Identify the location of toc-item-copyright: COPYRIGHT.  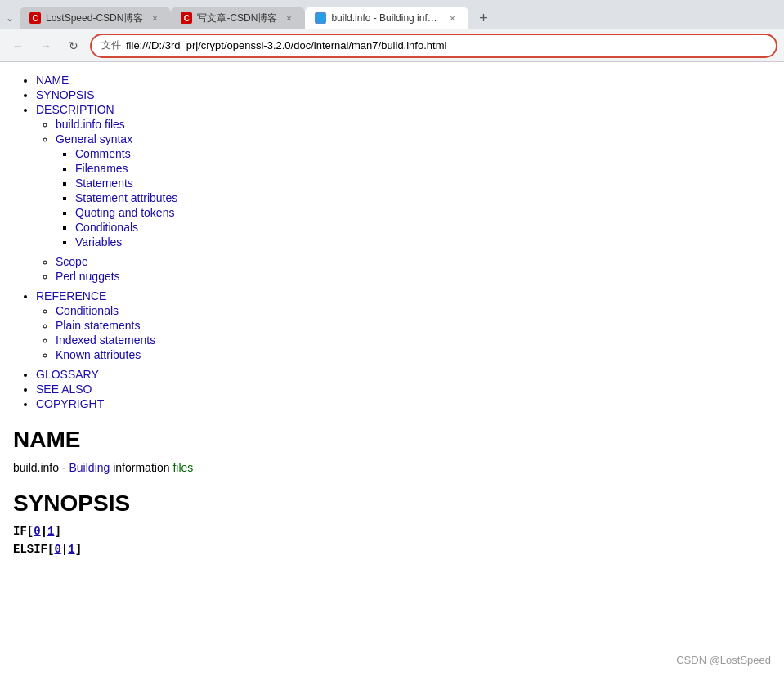
(404, 404).